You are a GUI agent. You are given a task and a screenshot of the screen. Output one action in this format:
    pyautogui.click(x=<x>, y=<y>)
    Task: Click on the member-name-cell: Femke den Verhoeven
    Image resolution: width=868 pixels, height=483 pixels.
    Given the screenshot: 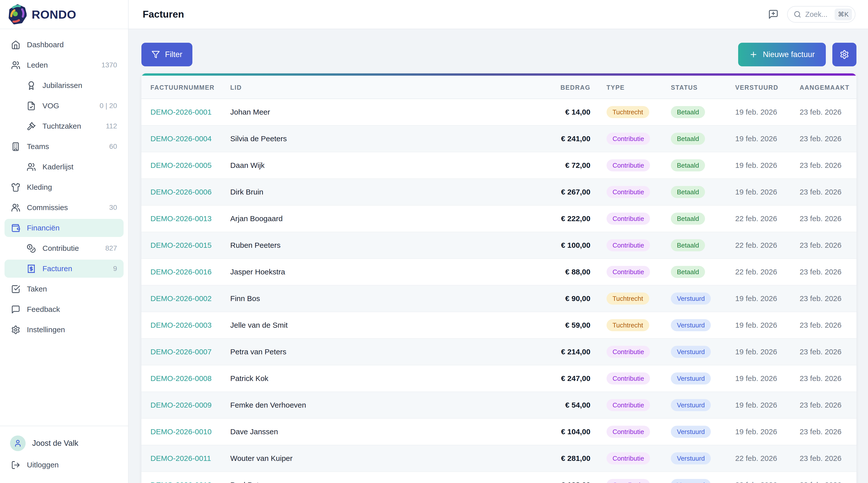 What is the action you would take?
    pyautogui.click(x=369, y=405)
    